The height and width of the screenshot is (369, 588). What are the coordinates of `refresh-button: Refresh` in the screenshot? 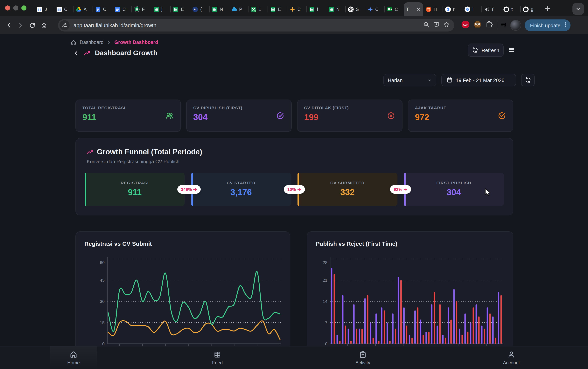 It's located at (486, 50).